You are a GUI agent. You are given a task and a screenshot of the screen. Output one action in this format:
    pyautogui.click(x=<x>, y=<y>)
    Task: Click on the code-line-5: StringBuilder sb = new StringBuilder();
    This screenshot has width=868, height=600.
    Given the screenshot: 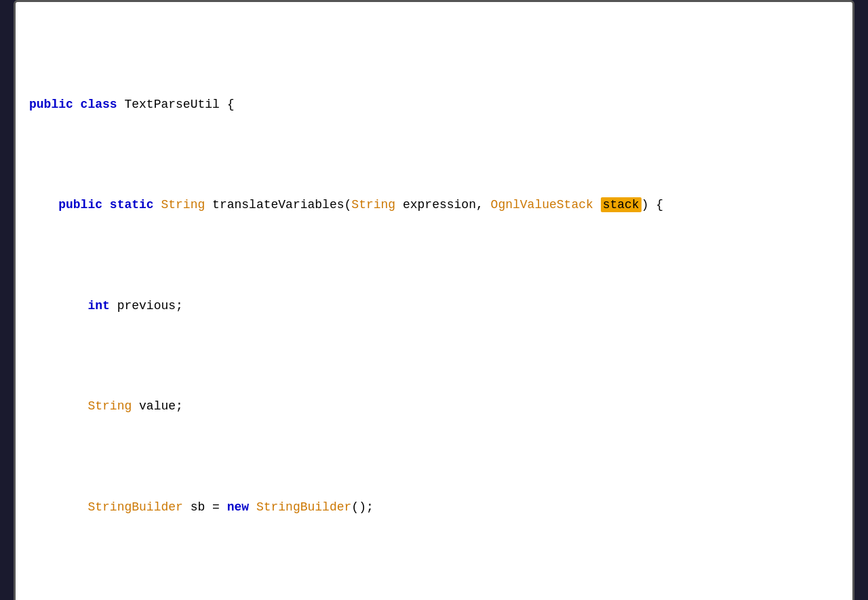 What is the action you would take?
    pyautogui.click(x=434, y=508)
    